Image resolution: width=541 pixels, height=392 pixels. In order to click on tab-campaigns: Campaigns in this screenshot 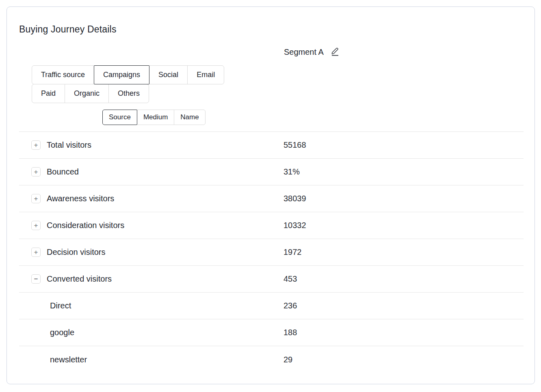, I will do `click(122, 75)`.